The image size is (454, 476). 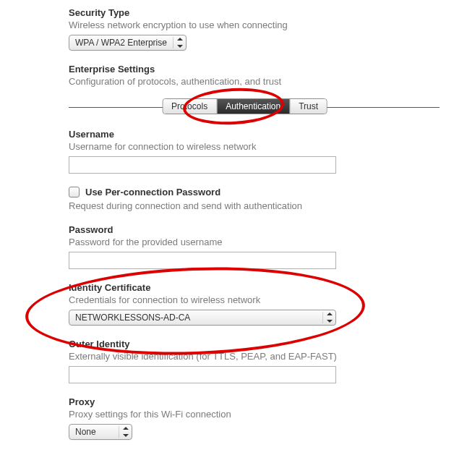 What do you see at coordinates (262, 81) in the screenshot?
I see `enterprise-desc: Configuration of protocols, authenticati…` at bounding box center [262, 81].